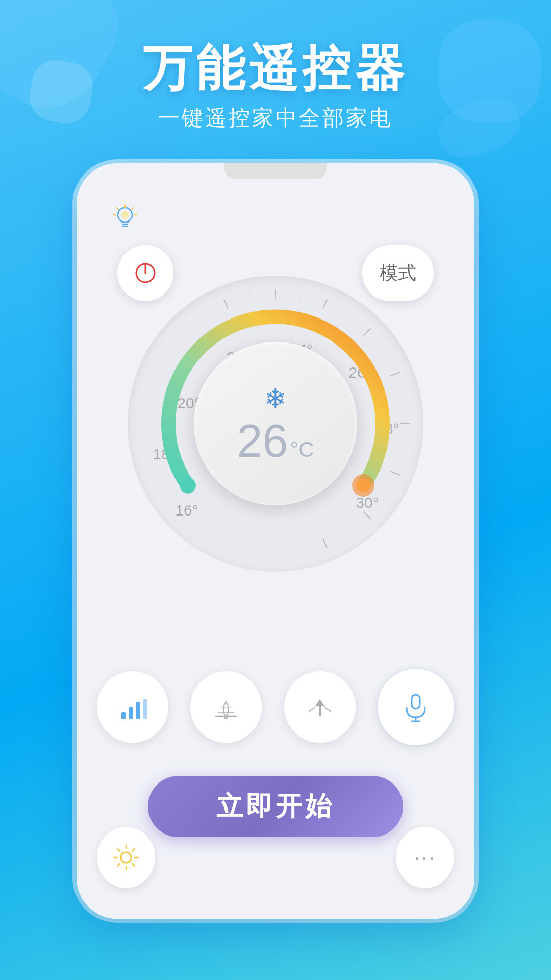  What do you see at coordinates (126, 857) in the screenshot?
I see `temperature-mode-button` at bounding box center [126, 857].